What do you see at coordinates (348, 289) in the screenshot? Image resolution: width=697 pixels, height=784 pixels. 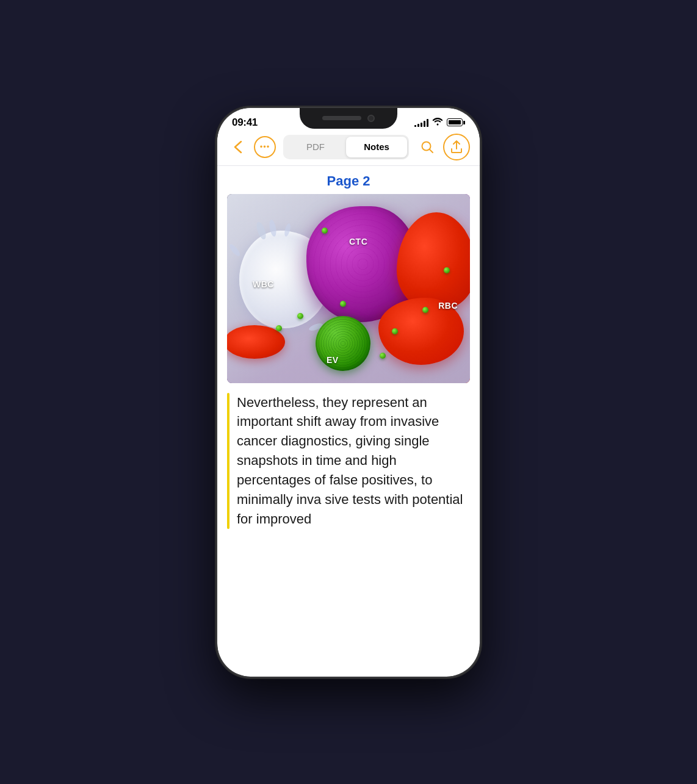 I see `medical-image: WBC CTC RBC EV` at bounding box center [348, 289].